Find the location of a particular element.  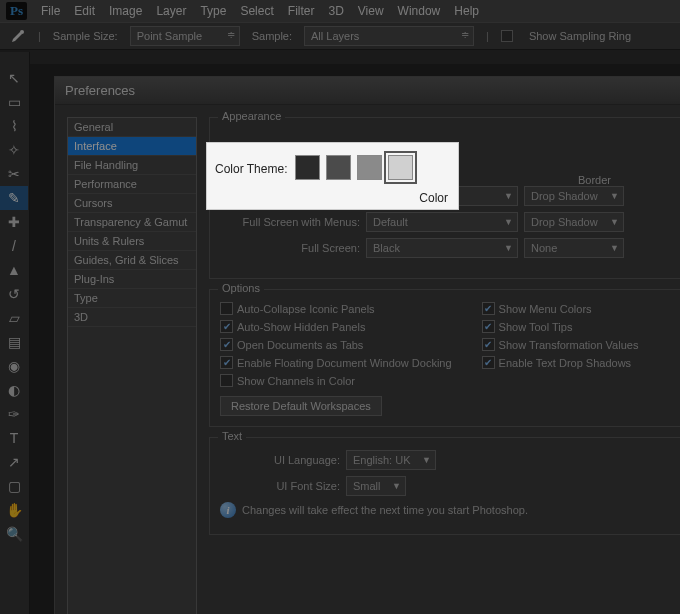

opt-left-3-label: Enable Floating Document Window Docking is located at coordinates (344, 363).